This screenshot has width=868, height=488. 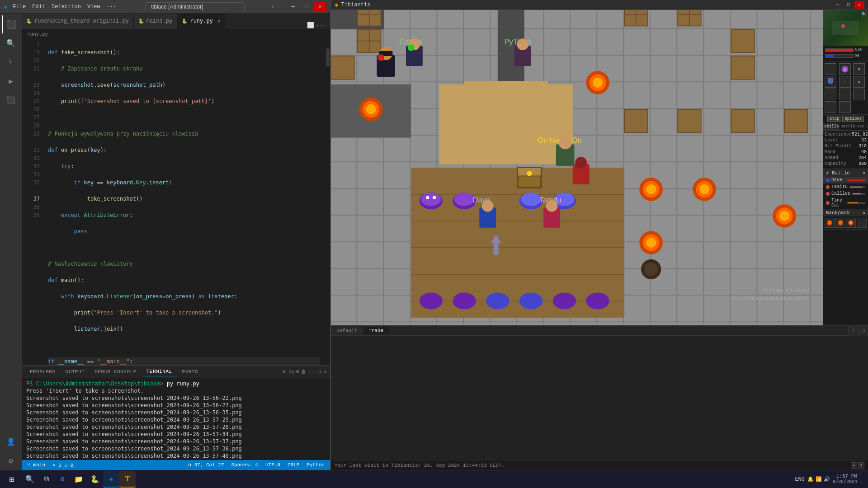 What do you see at coordinates (853, 119) in the screenshot?
I see `btn-options: Options` at bounding box center [853, 119].